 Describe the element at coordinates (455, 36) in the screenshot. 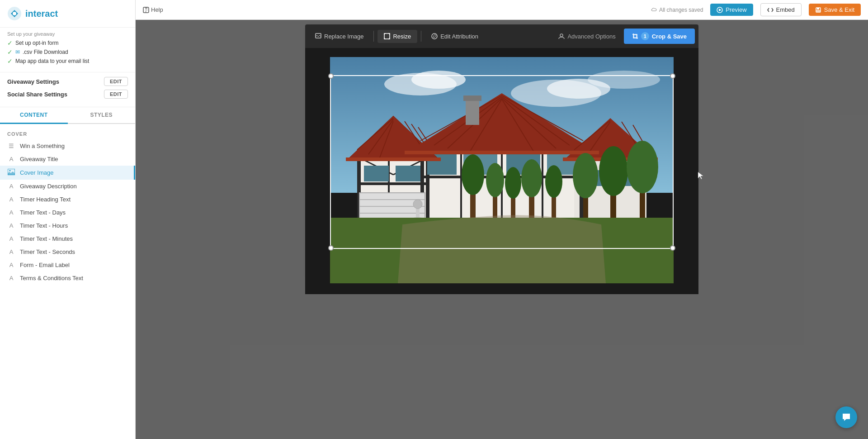

I see `edit-attribution-button: Edit Attribution` at that location.